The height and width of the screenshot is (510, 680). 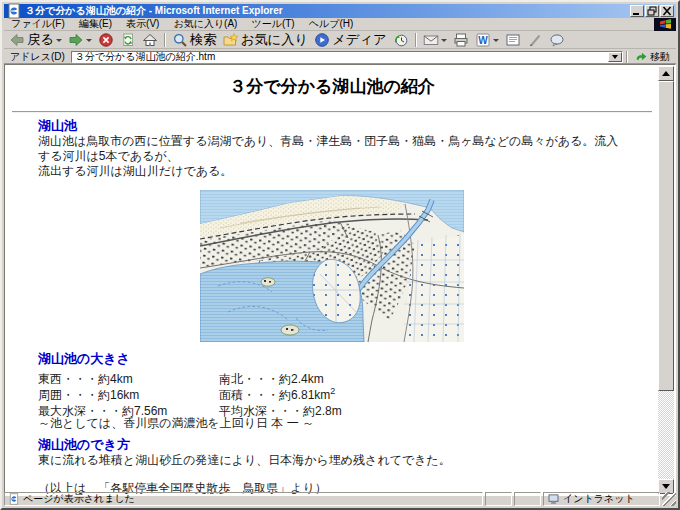 What do you see at coordinates (322, 40) in the screenshot?
I see `media-icon` at bounding box center [322, 40].